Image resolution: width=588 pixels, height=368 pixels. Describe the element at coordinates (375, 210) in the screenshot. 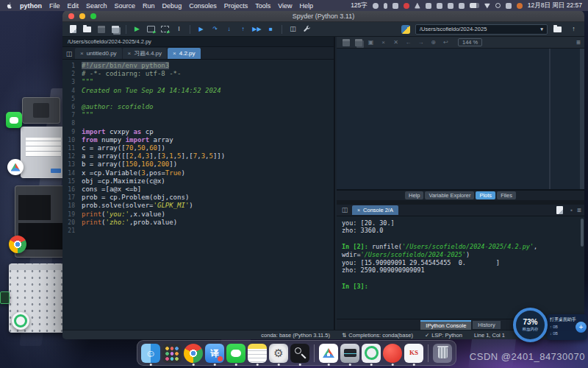

I see `console-tab: × Console 2/A` at that location.